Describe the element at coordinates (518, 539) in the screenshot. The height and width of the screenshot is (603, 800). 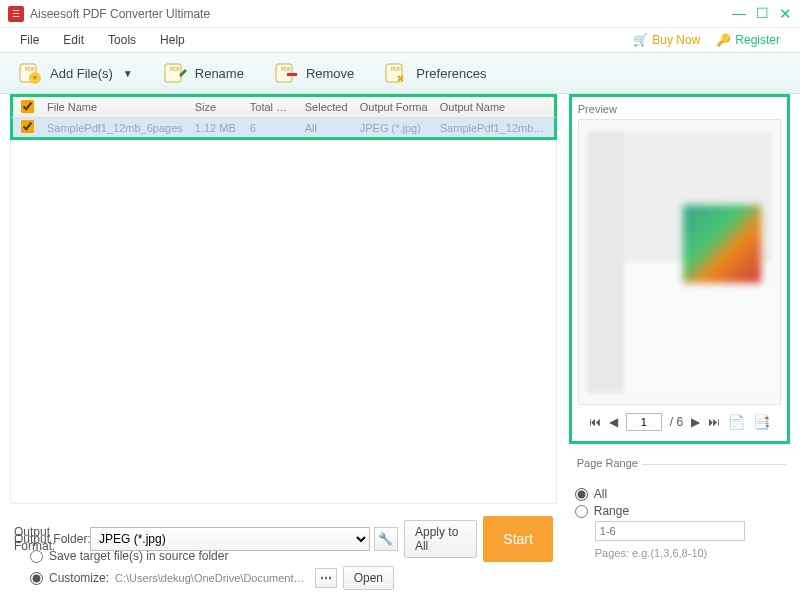
I see `start-button: Start` at that location.